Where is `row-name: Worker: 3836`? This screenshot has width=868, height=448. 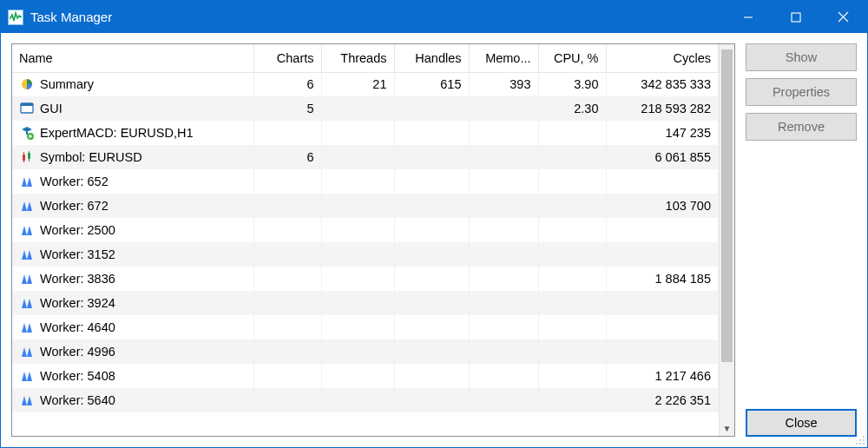
row-name: Worker: 3836 is located at coordinates (78, 279).